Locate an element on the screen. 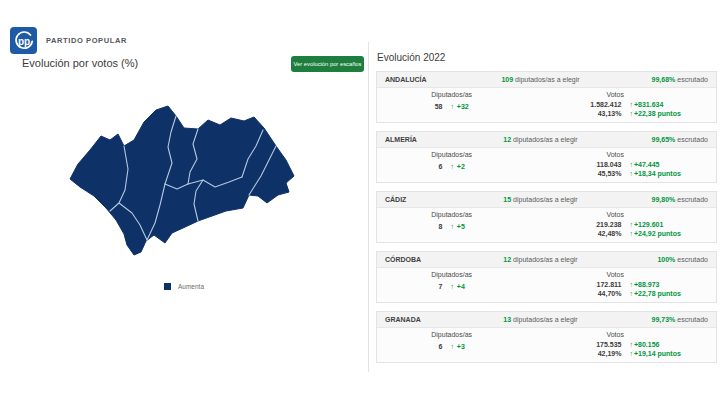 The height and width of the screenshot is (405, 720). votes-delta: ↑+88.973 is located at coordinates (652, 284).